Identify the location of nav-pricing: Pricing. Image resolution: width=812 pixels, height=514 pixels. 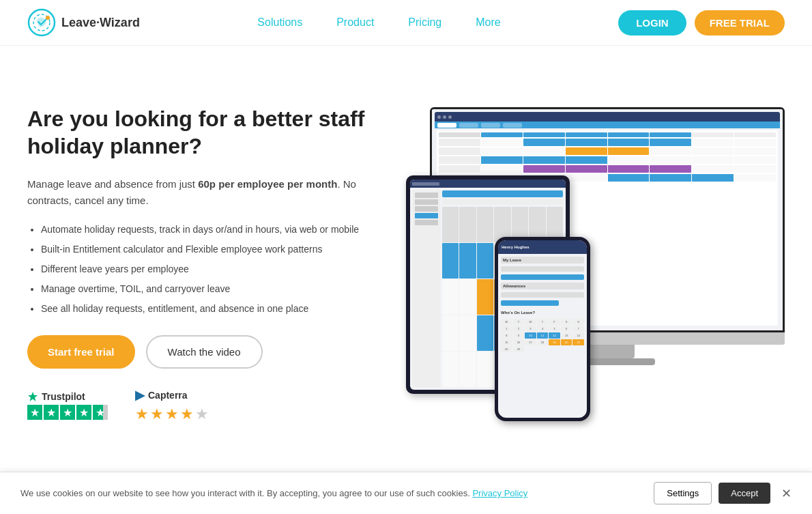
(424, 23).